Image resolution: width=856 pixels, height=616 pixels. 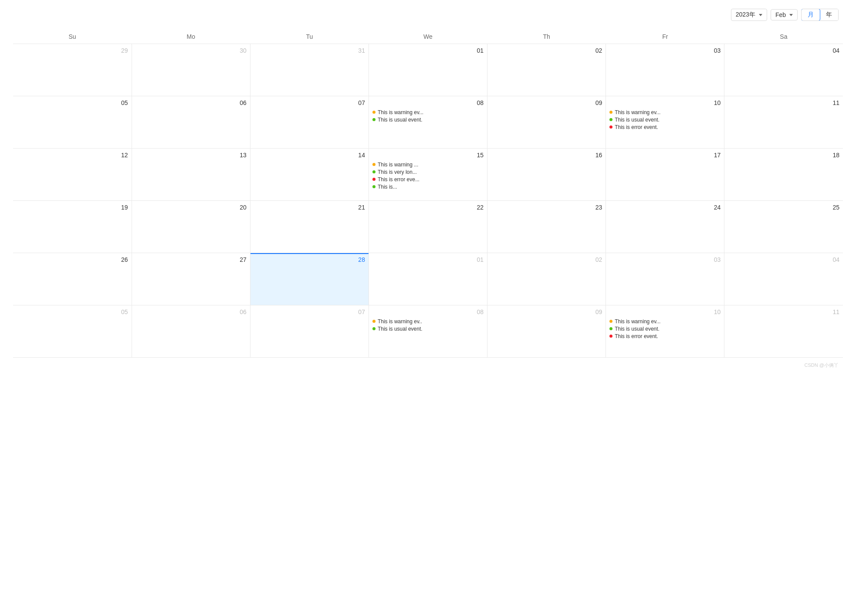 I want to click on day-number: 07, so click(x=309, y=312).